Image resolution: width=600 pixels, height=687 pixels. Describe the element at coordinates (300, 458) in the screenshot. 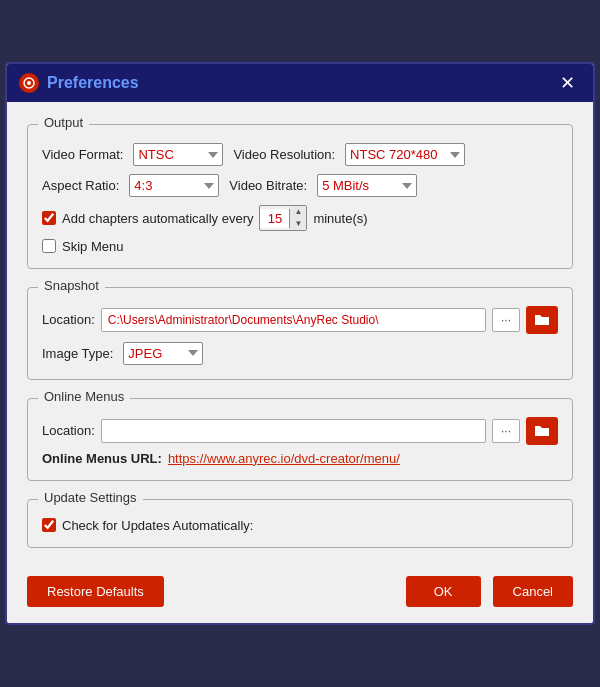

I see `url-row: Online Menus URL: https://www.anyrec.io/…` at that location.